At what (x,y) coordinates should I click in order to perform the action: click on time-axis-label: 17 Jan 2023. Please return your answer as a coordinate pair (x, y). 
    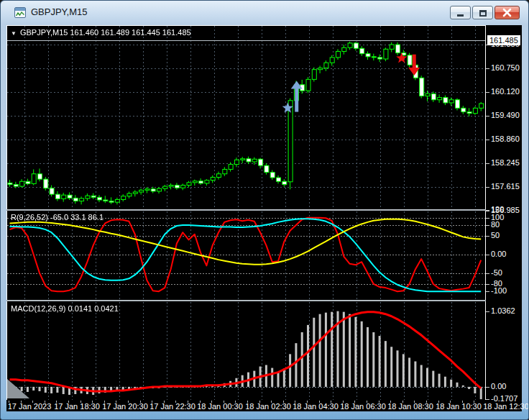
    Looking at the image, I should click on (30, 406).